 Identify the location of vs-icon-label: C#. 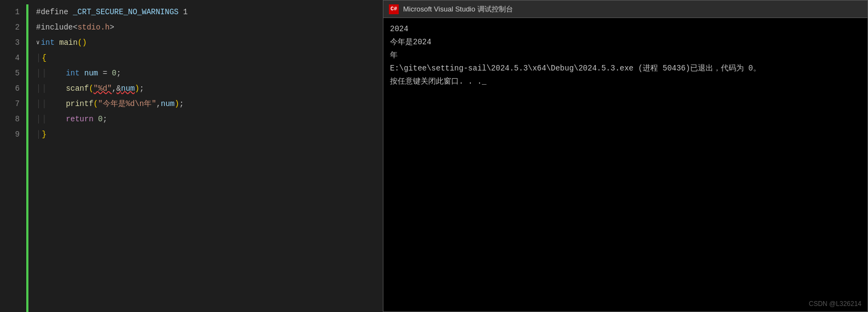
(394, 9).